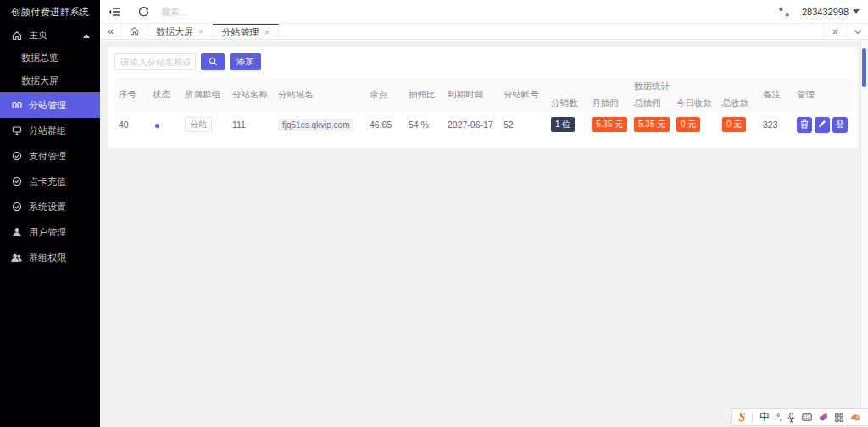  What do you see at coordinates (240, 32) in the screenshot?
I see `tab-label: 分站管理` at bounding box center [240, 32].